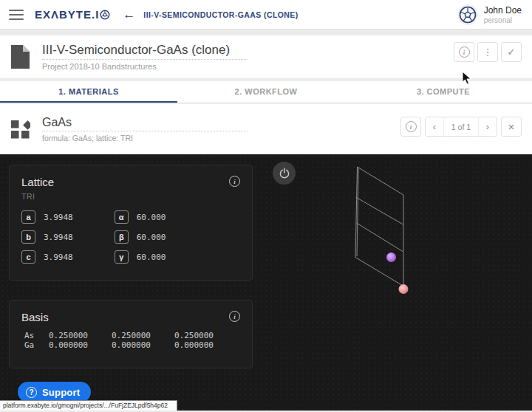 Image resolution: width=532 pixels, height=412 pixels. What do you see at coordinates (121, 237) in the screenshot?
I see `param-label: β` at bounding box center [121, 237].